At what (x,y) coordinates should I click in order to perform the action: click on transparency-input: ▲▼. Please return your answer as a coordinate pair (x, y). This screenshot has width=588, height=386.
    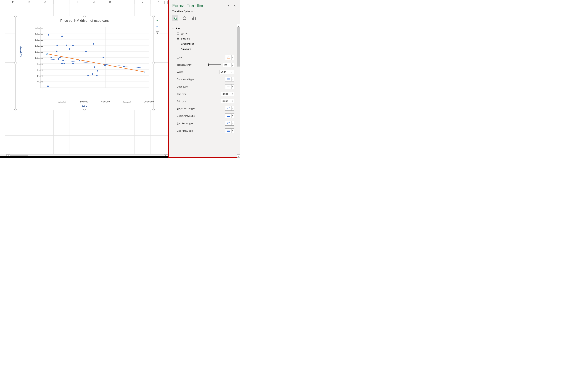
    Looking at the image, I should click on (229, 65).